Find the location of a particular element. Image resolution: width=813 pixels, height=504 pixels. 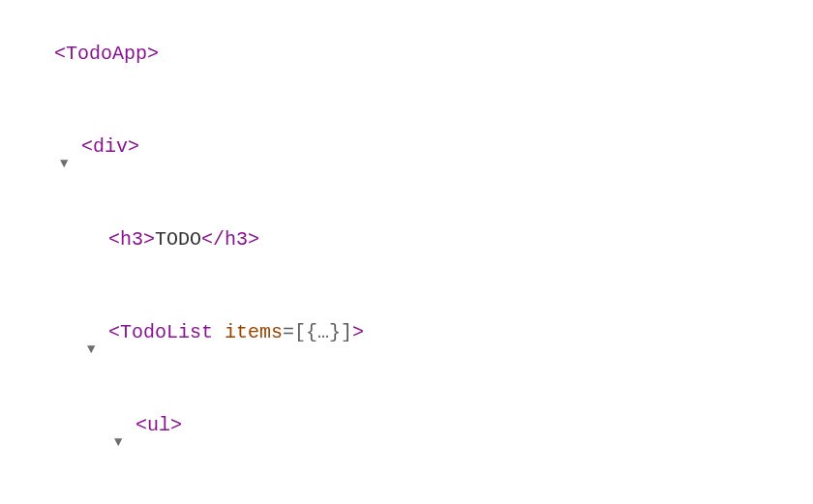

attr-value: [{…}] is located at coordinates (323, 333).